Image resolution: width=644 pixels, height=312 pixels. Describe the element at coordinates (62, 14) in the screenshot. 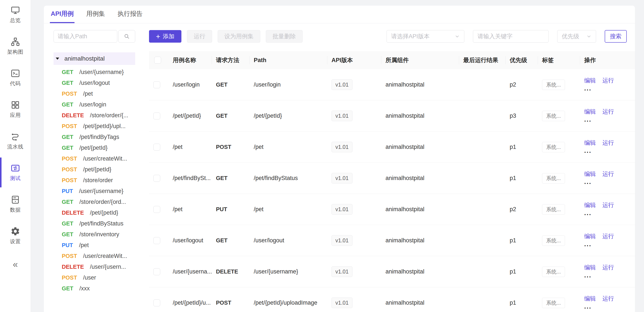

I see `tab-api-cases: API用例` at that location.